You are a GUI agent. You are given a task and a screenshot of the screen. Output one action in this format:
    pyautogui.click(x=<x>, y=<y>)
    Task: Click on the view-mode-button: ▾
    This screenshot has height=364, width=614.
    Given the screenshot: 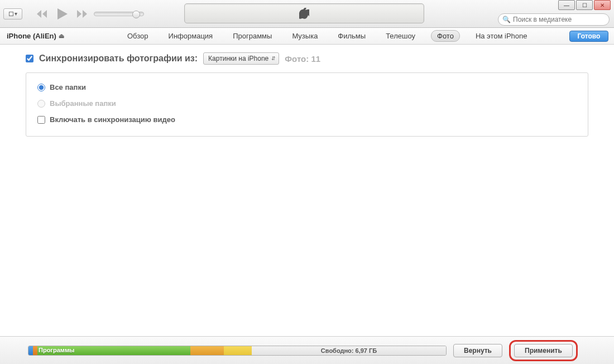 What is the action you would take?
    pyautogui.click(x=13, y=14)
    